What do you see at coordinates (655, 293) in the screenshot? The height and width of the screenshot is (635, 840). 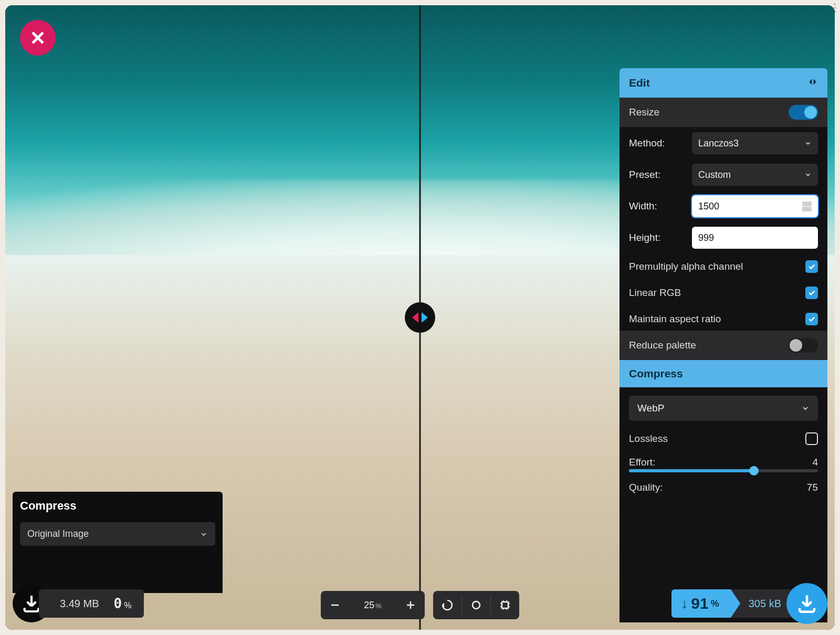 I see `linear-rgb-label: Linear RGB` at bounding box center [655, 293].